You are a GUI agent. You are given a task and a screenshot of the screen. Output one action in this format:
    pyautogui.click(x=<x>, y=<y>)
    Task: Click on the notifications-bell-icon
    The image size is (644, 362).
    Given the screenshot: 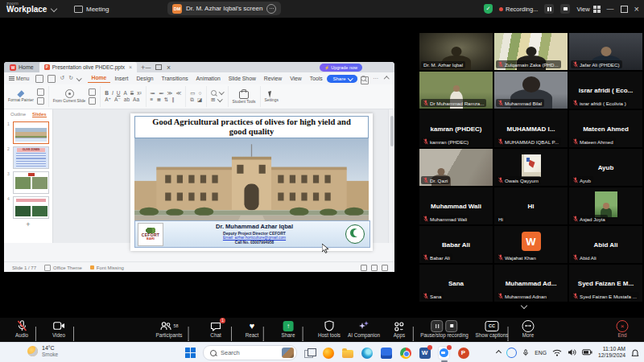 What is the action you would take?
    pyautogui.click(x=635, y=352)
    